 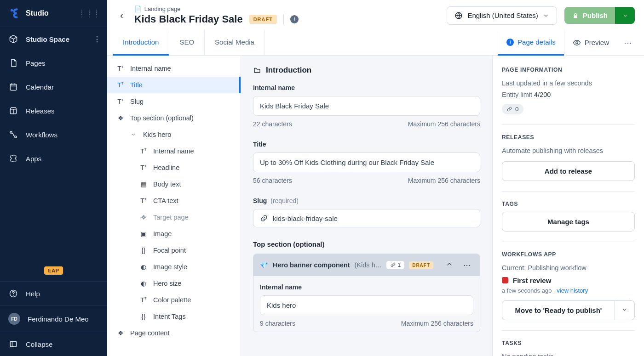 What do you see at coordinates (53, 39) in the screenshot?
I see `sidebar-space: Studio Space ⋮` at bounding box center [53, 39].